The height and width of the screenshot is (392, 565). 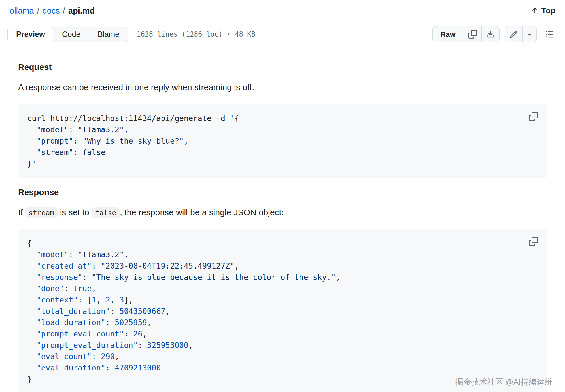 I want to click on breadcrumb-file-name: api.md, so click(x=82, y=11).